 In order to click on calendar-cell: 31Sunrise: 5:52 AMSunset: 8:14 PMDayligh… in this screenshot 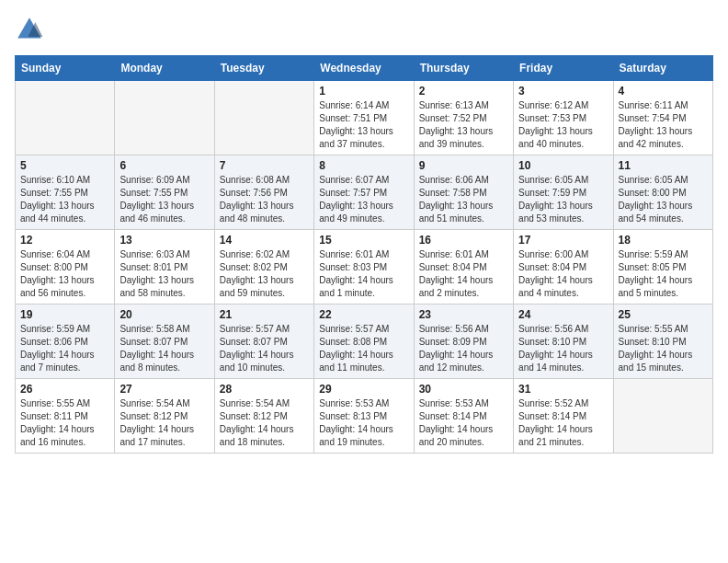, I will do `click(563, 416)`.